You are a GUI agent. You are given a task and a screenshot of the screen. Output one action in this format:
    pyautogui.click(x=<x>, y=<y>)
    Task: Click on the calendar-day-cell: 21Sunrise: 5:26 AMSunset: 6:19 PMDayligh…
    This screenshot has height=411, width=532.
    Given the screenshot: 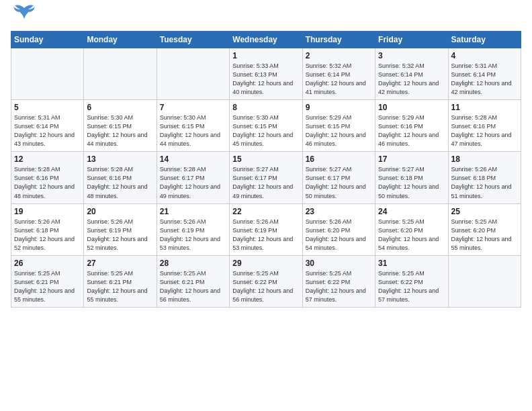 What is the action you would take?
    pyautogui.click(x=193, y=230)
    